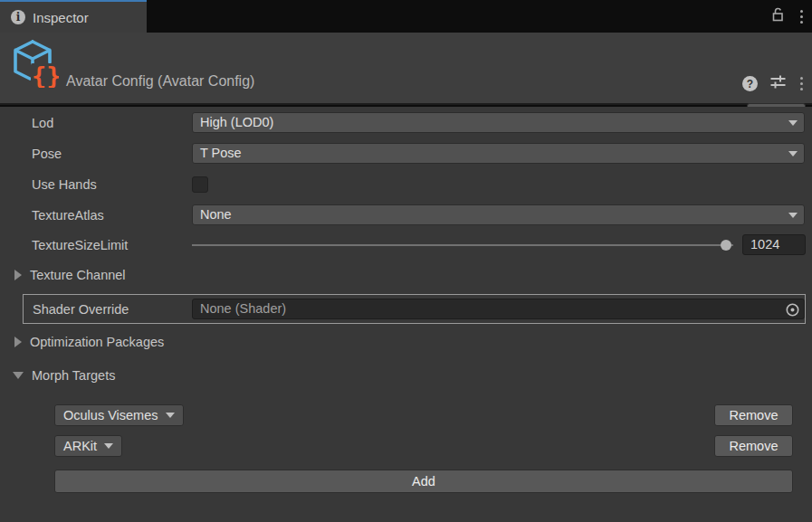 Image resolution: width=812 pixels, height=522 pixels. I want to click on component-title: Avatar Config (Avatar Config), so click(160, 81).